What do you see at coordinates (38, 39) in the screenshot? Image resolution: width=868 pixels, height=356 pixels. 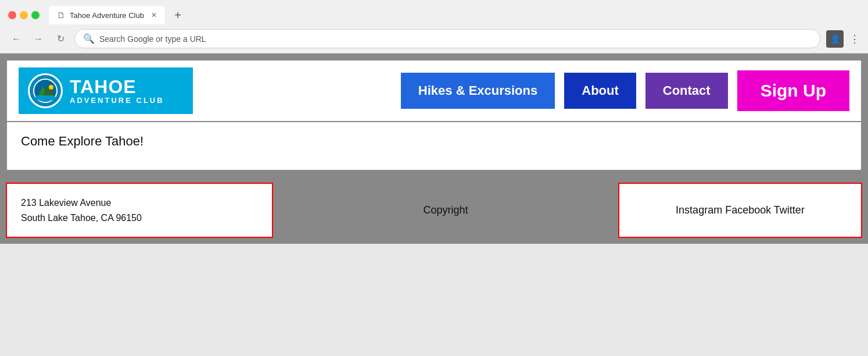 I see `forward-button: →` at bounding box center [38, 39].